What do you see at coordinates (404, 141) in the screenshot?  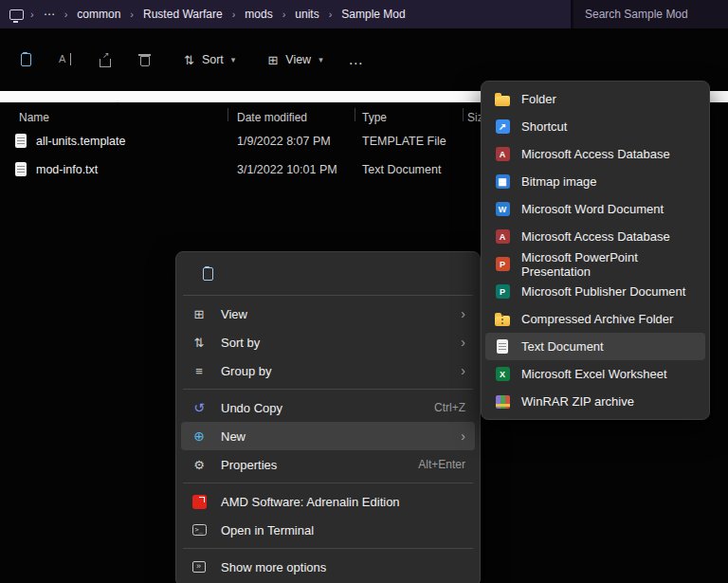 I see `file-type: TEMPLATE File` at bounding box center [404, 141].